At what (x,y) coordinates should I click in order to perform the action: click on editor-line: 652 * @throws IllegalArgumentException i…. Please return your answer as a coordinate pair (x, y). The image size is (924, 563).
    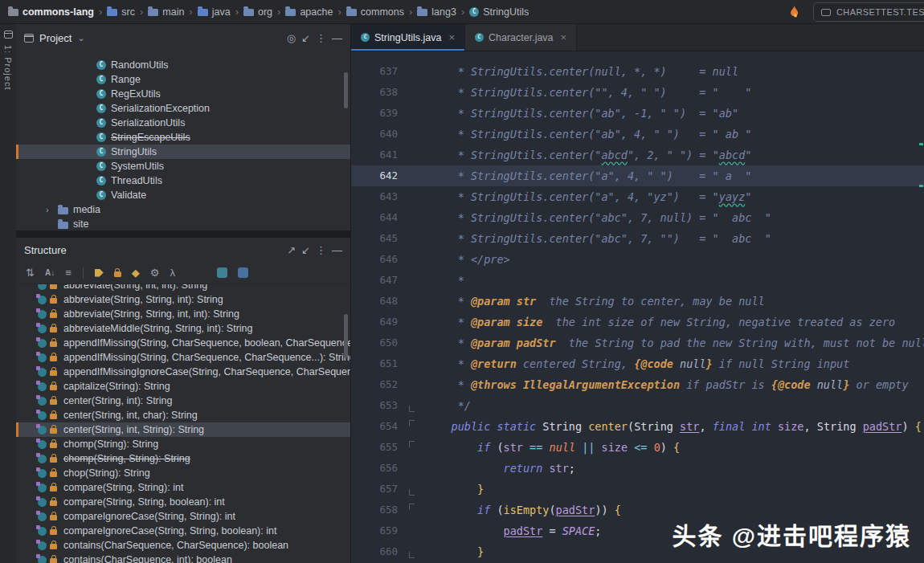
    Looking at the image, I should click on (638, 385).